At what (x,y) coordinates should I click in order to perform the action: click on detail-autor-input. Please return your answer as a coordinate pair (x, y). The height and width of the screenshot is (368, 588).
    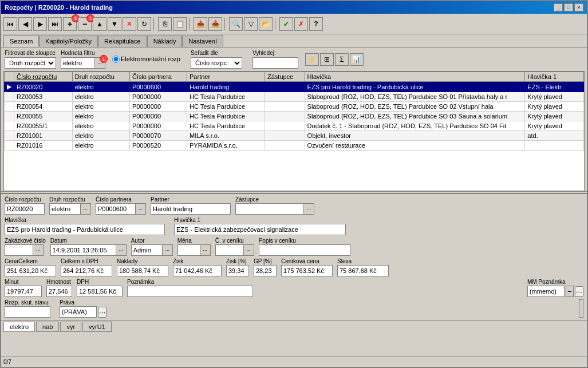
    Looking at the image, I should click on (147, 250).